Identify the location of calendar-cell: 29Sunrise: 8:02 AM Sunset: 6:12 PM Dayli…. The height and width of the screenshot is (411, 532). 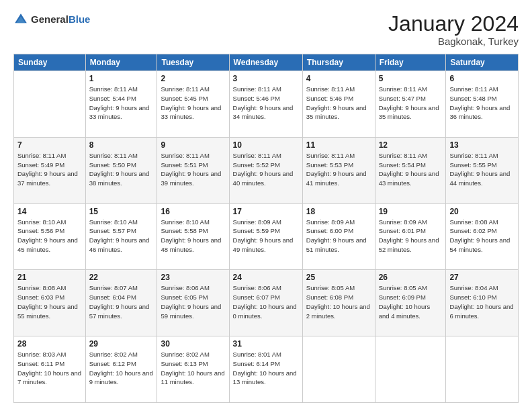
(121, 369).